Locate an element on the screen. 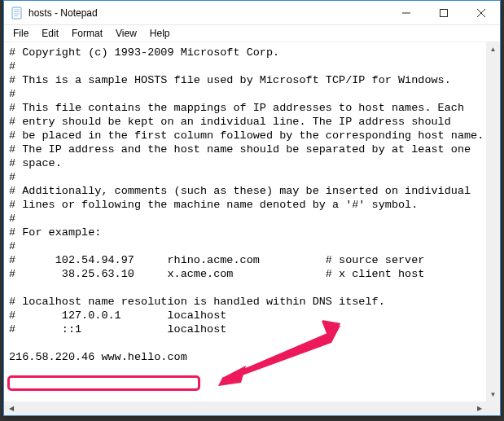 Image resolution: width=504 pixels, height=421 pixels. notepad-icon is located at coordinates (17, 13).